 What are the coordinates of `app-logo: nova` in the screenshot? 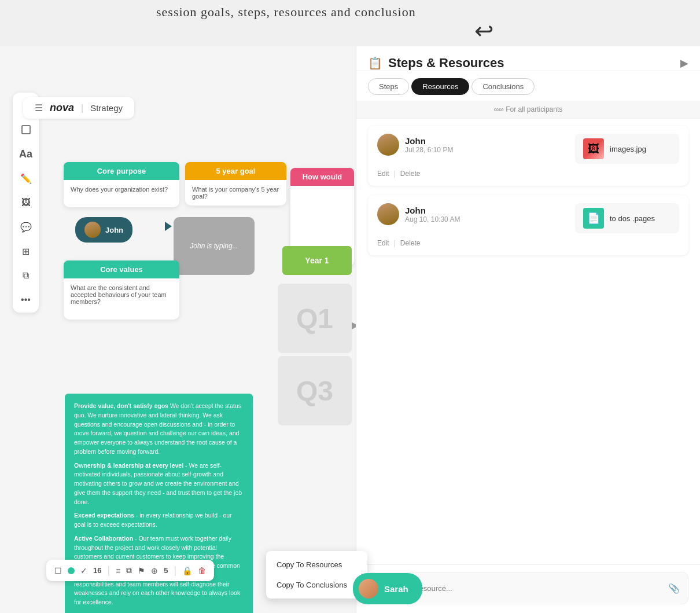 It's located at (62, 108).